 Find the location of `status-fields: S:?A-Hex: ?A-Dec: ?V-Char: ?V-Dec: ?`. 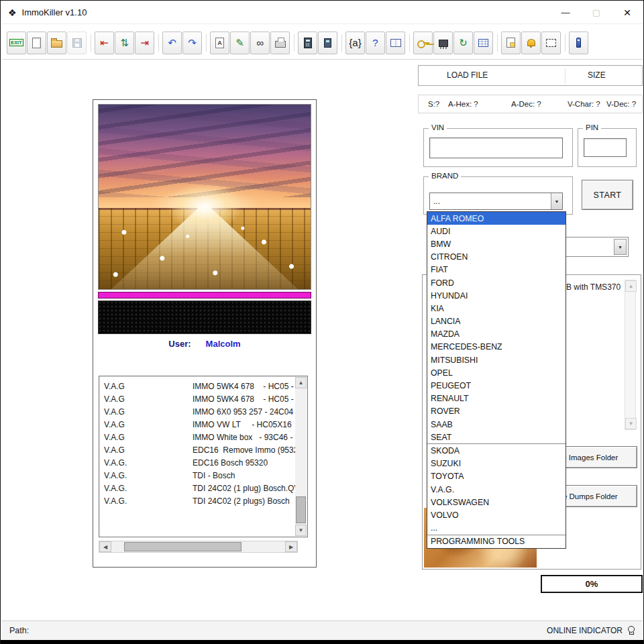

status-fields: S:?A-Hex: ?A-Dec: ?V-Char: ?V-Dec: ? is located at coordinates (530, 104).